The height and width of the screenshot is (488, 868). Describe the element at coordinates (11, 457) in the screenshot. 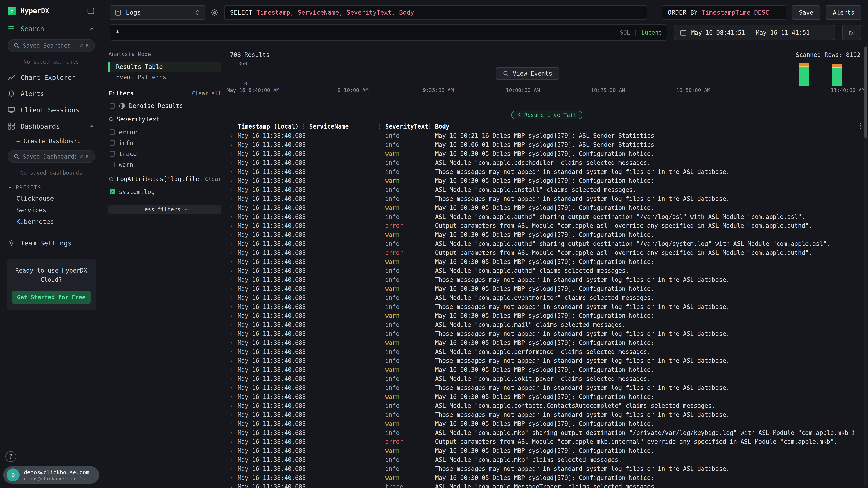

I see `help-button: ?` at that location.